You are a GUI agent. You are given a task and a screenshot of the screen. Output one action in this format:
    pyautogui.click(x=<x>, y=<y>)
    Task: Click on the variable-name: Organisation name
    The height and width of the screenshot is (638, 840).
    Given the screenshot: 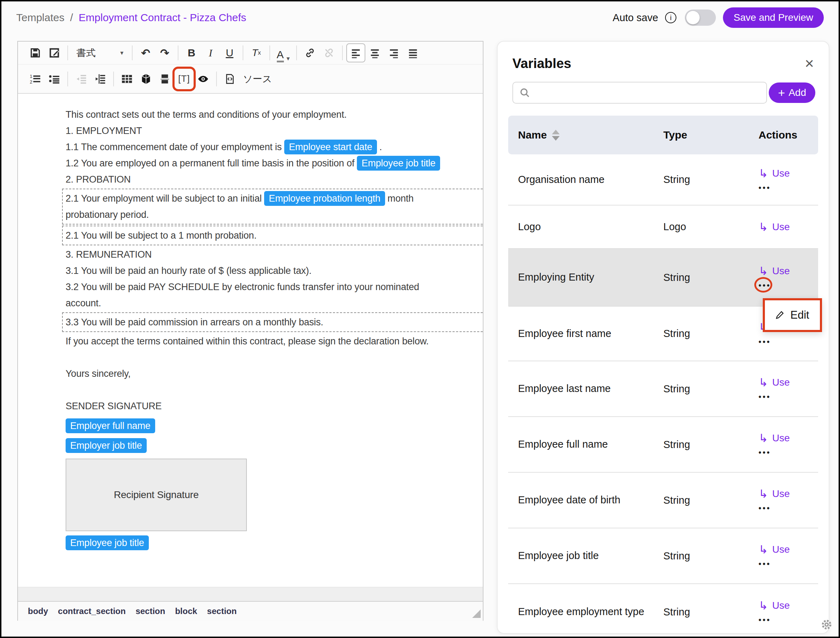 What is the action you would take?
    pyautogui.click(x=586, y=180)
    